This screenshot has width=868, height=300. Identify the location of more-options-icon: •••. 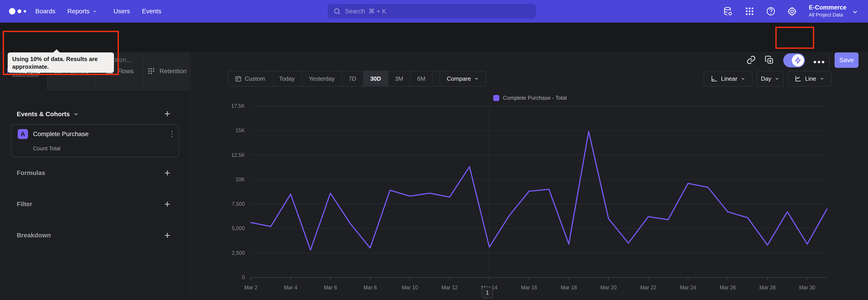
(819, 62).